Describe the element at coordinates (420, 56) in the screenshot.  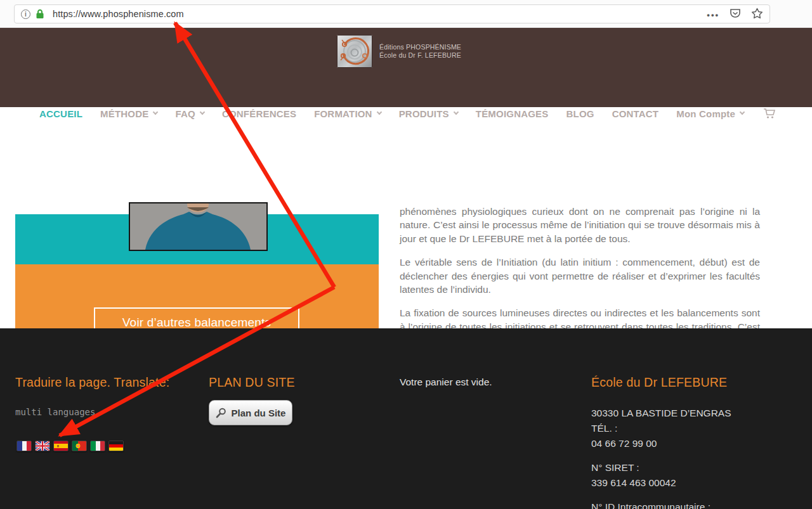
I see `logo-caption-line2: École du Dr F. LEFEBURE` at that location.